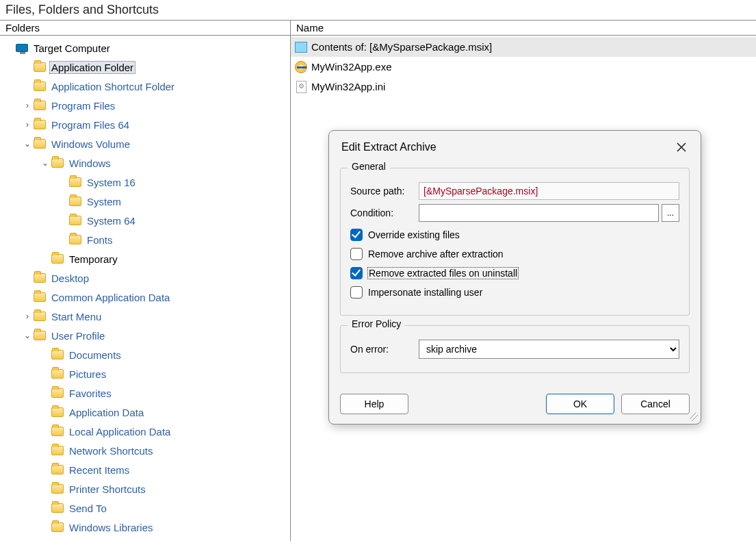  I want to click on tree-item-label: Pictures, so click(88, 374).